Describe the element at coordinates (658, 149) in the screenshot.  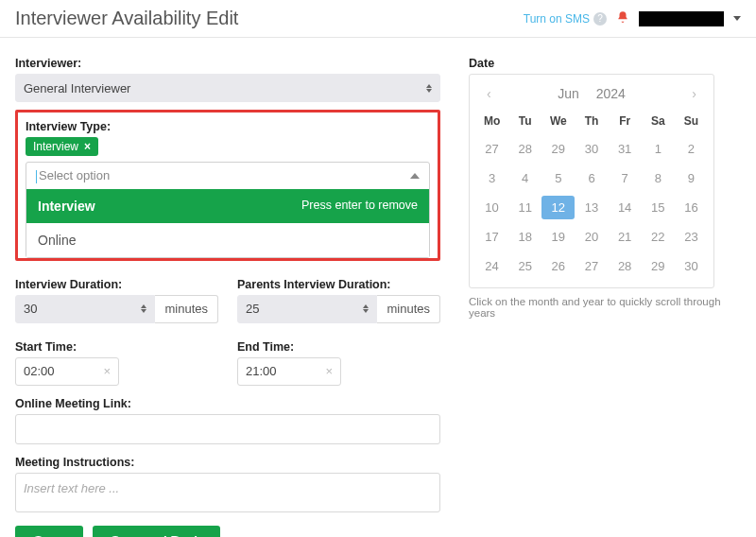
I see `calendar-day: 1` at that location.